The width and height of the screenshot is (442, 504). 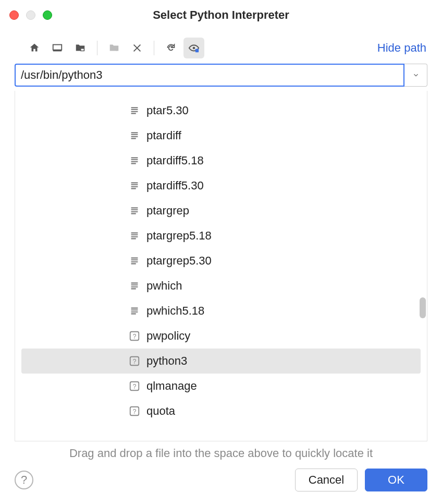 I want to click on refresh-button, so click(x=171, y=48).